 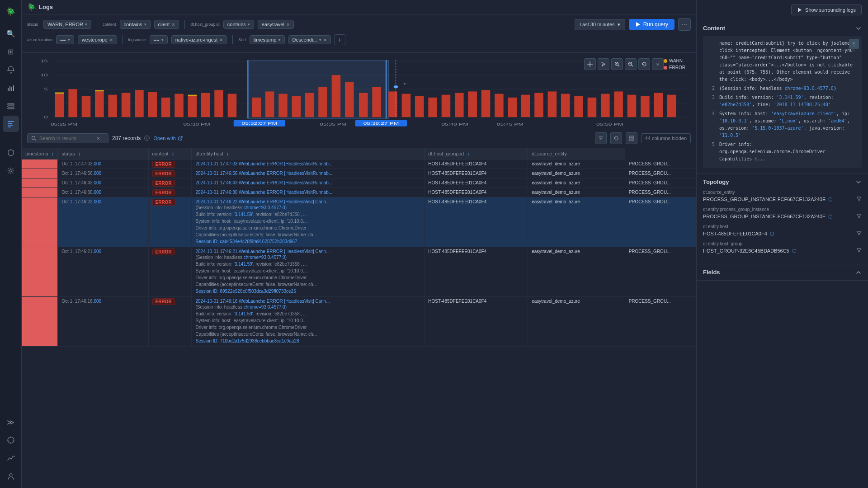 I want to click on copy-button: ⎘, so click(x=854, y=44).